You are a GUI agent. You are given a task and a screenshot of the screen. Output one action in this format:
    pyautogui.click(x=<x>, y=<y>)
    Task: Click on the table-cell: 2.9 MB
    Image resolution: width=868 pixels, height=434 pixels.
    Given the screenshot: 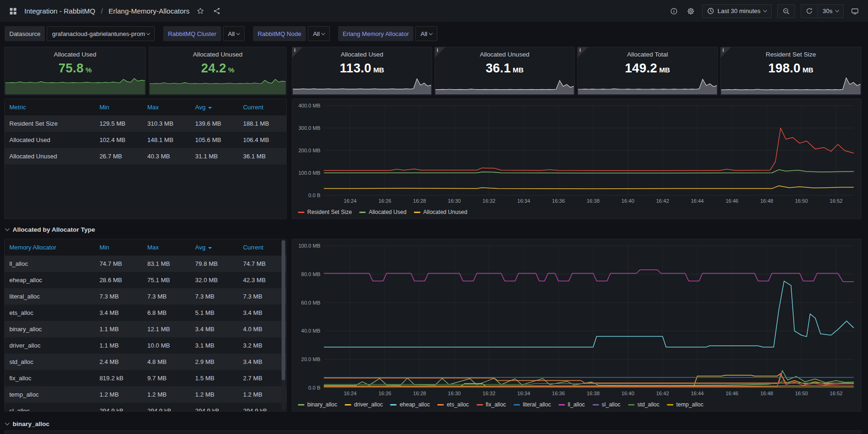 What is the action you would take?
    pyautogui.click(x=214, y=362)
    